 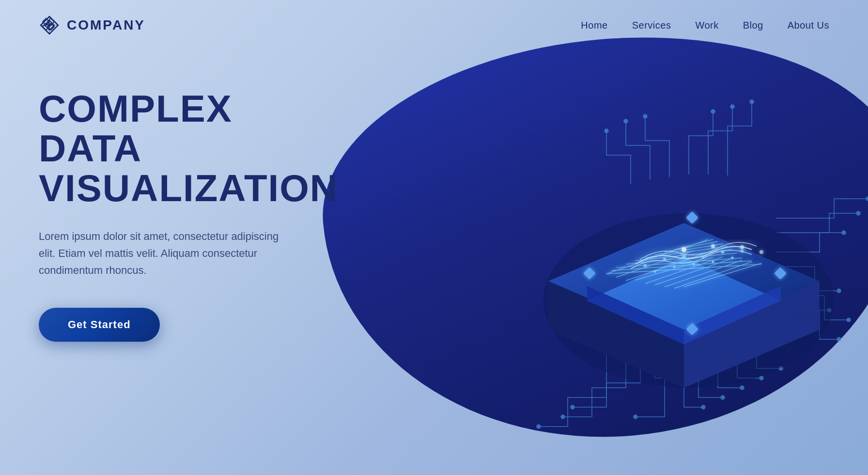 What do you see at coordinates (707, 25) in the screenshot?
I see `nav-item-work: Work` at bounding box center [707, 25].